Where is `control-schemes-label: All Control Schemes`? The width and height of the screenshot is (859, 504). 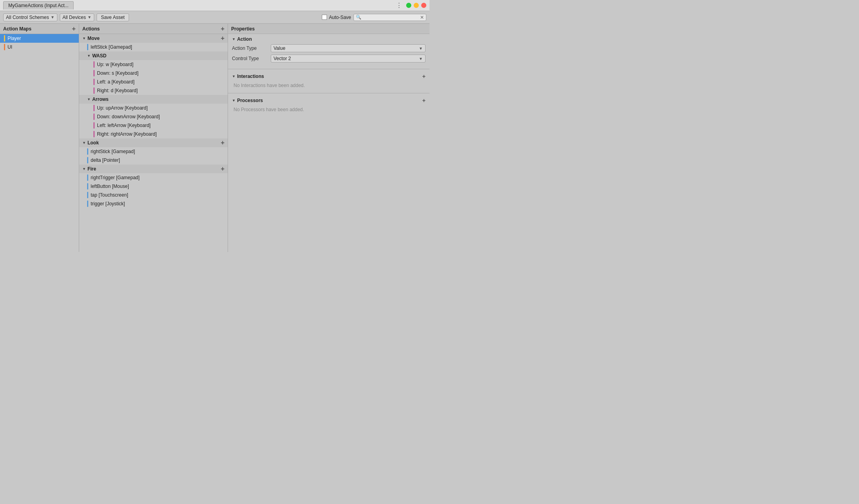 control-schemes-label: All Control Schemes is located at coordinates (28, 17).